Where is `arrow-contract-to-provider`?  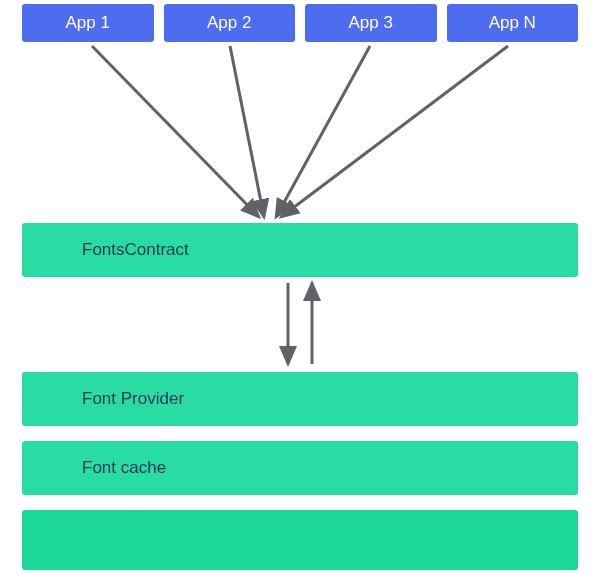 arrow-contract-to-provider is located at coordinates (300, 324).